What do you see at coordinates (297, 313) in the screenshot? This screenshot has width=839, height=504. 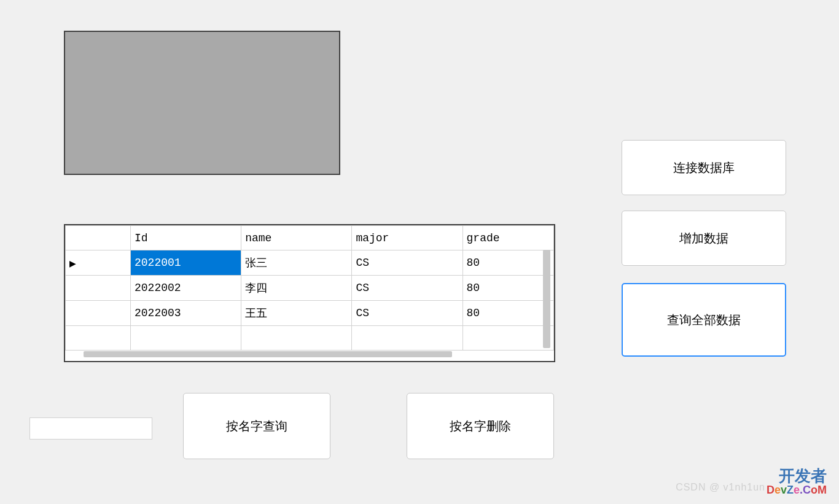 I see `cell-name: 王五` at bounding box center [297, 313].